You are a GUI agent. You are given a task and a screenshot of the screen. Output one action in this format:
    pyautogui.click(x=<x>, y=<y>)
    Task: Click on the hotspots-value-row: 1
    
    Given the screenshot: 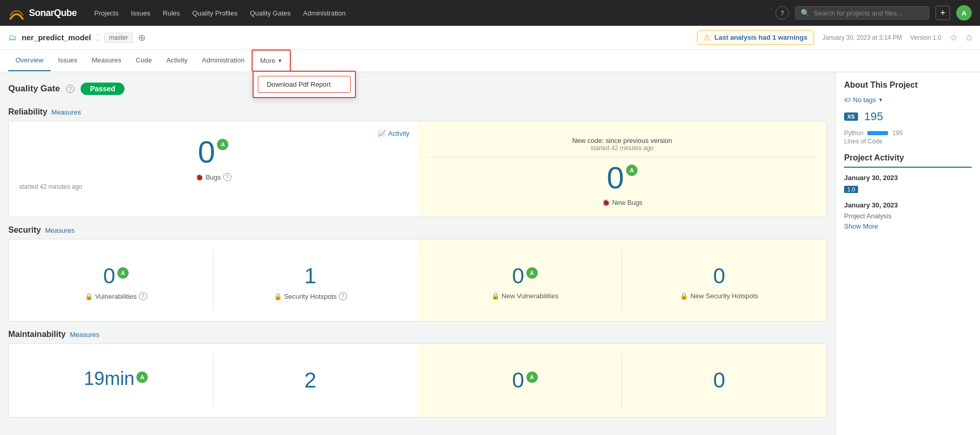 What is the action you would take?
    pyautogui.click(x=310, y=276)
    